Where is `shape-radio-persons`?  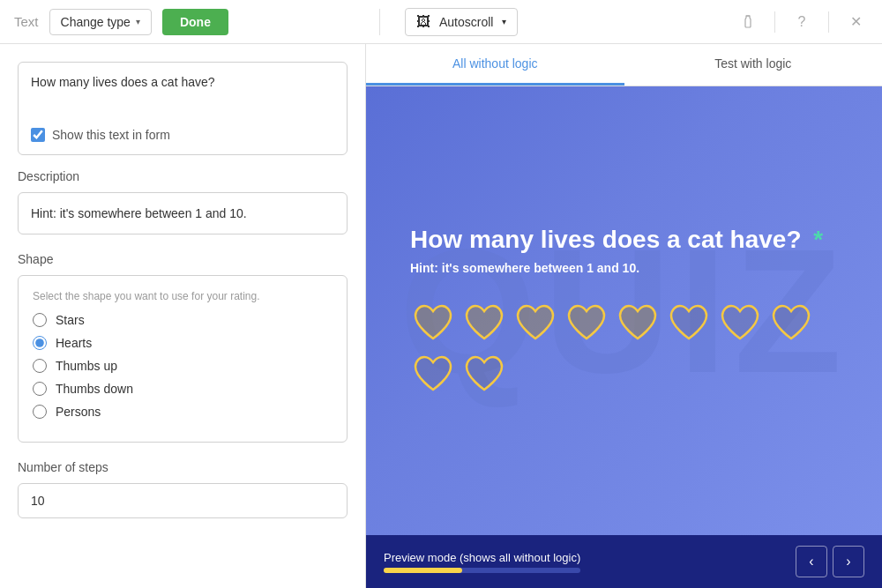
shape-radio-persons is located at coordinates (40, 412).